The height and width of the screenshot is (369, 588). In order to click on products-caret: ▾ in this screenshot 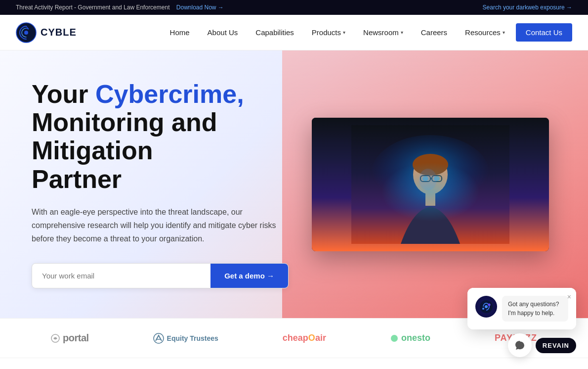, I will do `click(344, 33)`.